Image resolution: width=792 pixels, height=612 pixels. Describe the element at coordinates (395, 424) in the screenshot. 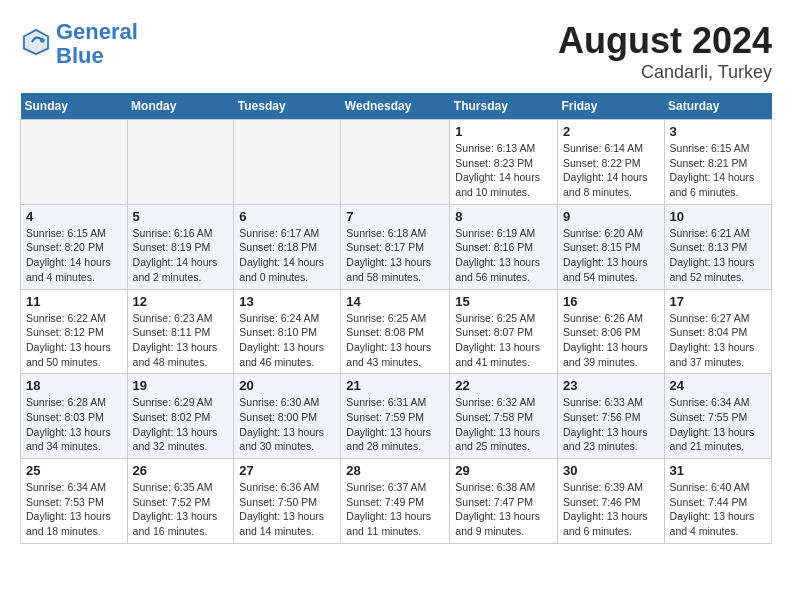

I see `day-info: Sunrise: 6:31 AM Sunset: 7:59 PM Dayligh…` at that location.